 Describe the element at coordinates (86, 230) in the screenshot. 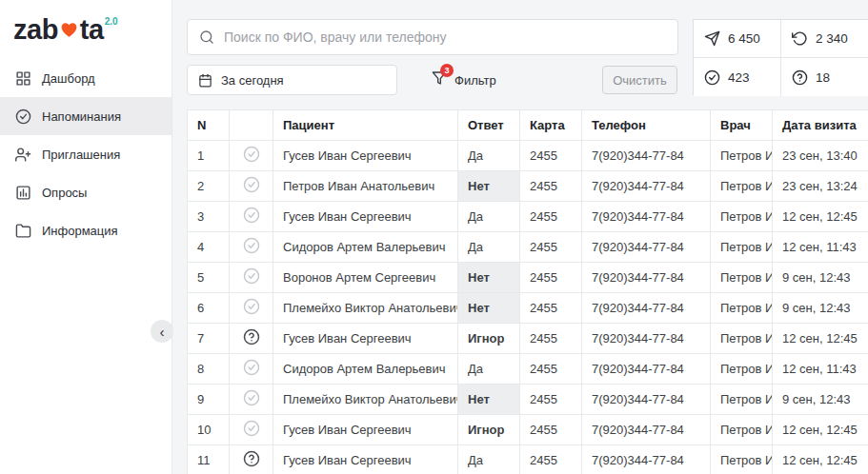

I see `sidebar-item-information: Информация` at that location.